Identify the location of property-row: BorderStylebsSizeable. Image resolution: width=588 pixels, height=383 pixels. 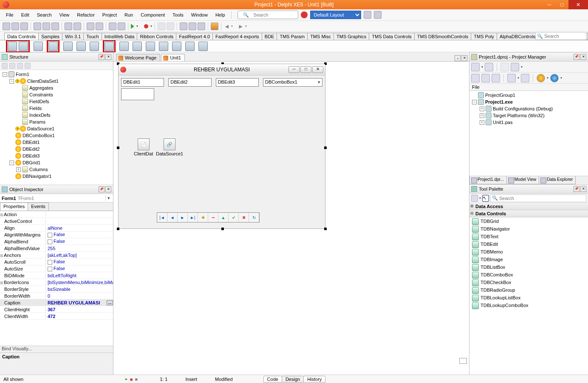
(57, 289).